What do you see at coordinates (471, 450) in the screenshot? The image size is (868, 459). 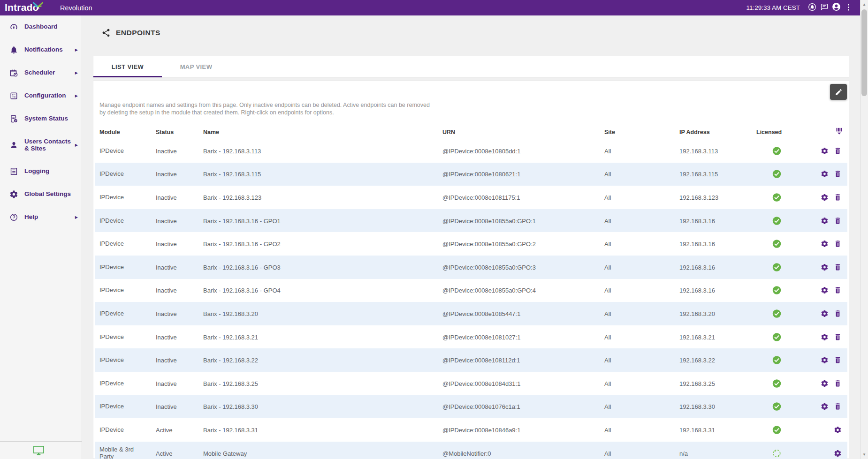 I see `table-row: Mobile & 3rd PartyActiveMobile Gateway@M…` at bounding box center [471, 450].